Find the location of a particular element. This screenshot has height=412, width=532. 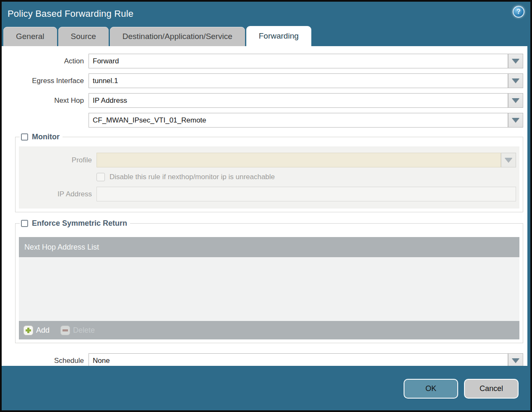

action-label: Action is located at coordinates (52, 61).